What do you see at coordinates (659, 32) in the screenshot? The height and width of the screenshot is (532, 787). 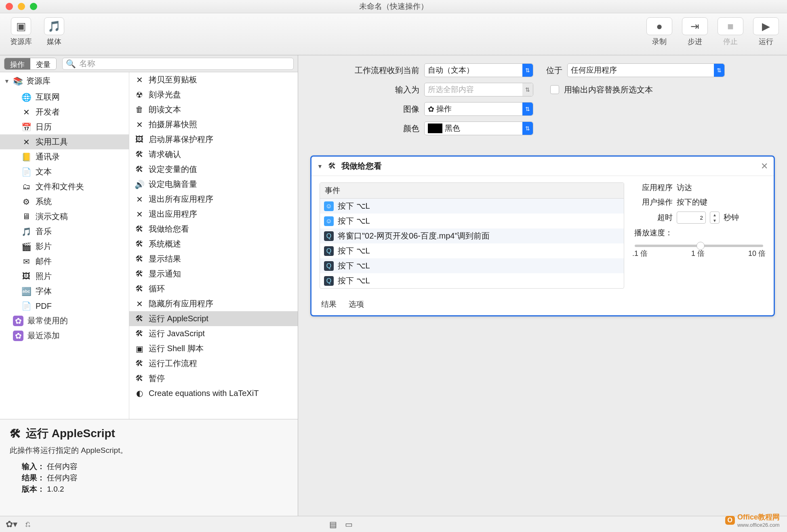 I see `record-button: ● 录制` at bounding box center [659, 32].